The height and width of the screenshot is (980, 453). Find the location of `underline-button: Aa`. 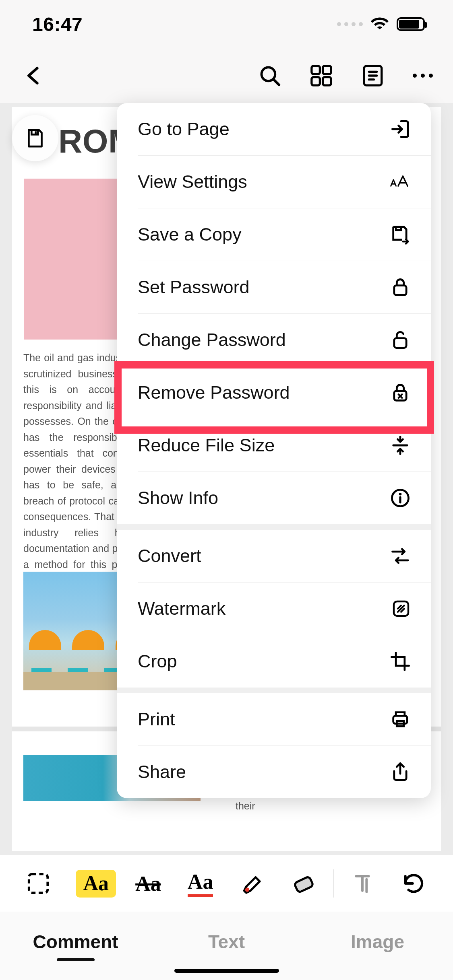

underline-button: Aa is located at coordinates (201, 883).